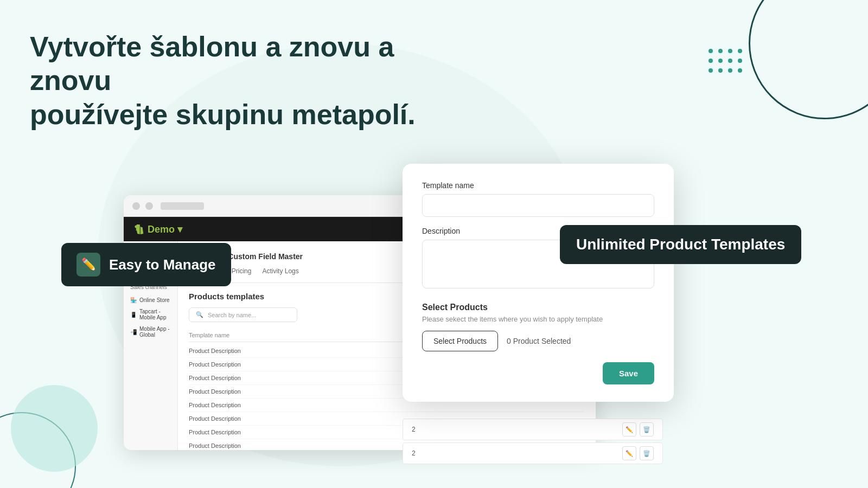  What do you see at coordinates (680, 245) in the screenshot?
I see `unlimited-badge: Unlimited Product Templates` at bounding box center [680, 245].